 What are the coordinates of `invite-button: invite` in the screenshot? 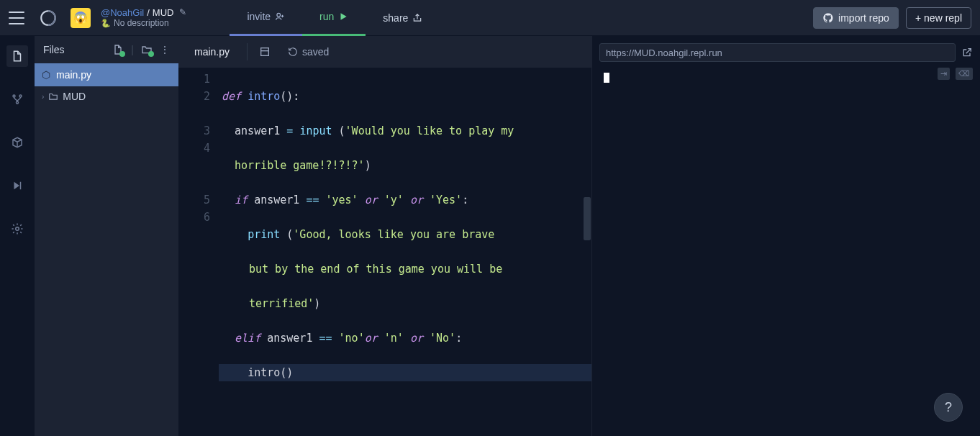 It's located at (266, 18).